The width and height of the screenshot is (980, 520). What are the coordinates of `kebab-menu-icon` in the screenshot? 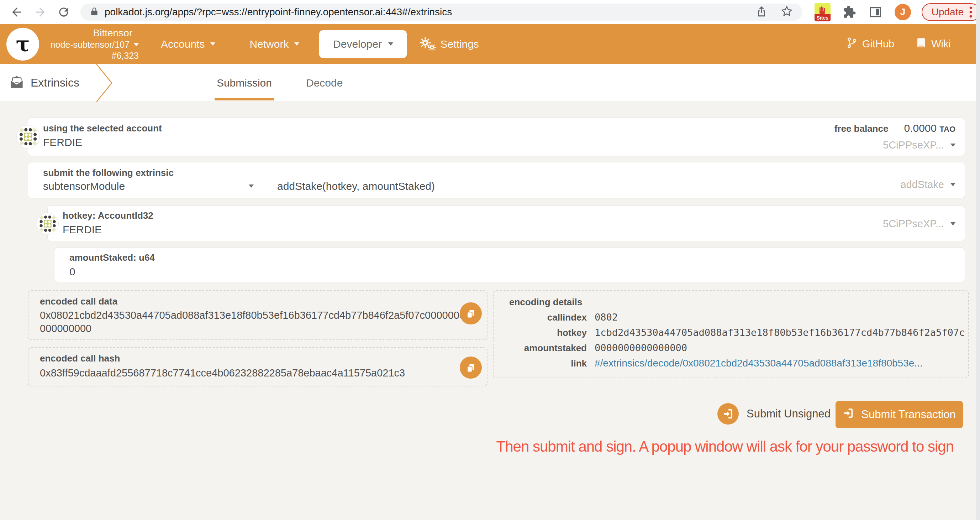 It's located at (971, 12).